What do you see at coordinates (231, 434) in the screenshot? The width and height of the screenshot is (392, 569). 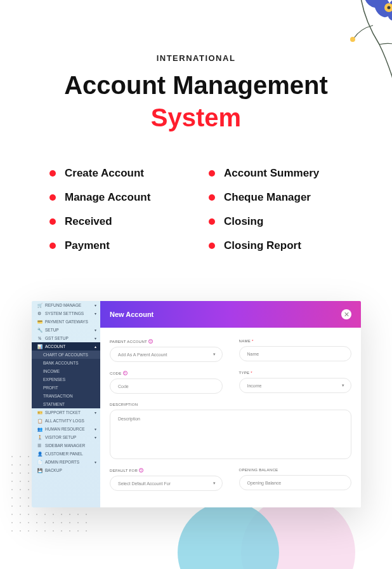 I see `textarea-description: Description` at bounding box center [231, 434].